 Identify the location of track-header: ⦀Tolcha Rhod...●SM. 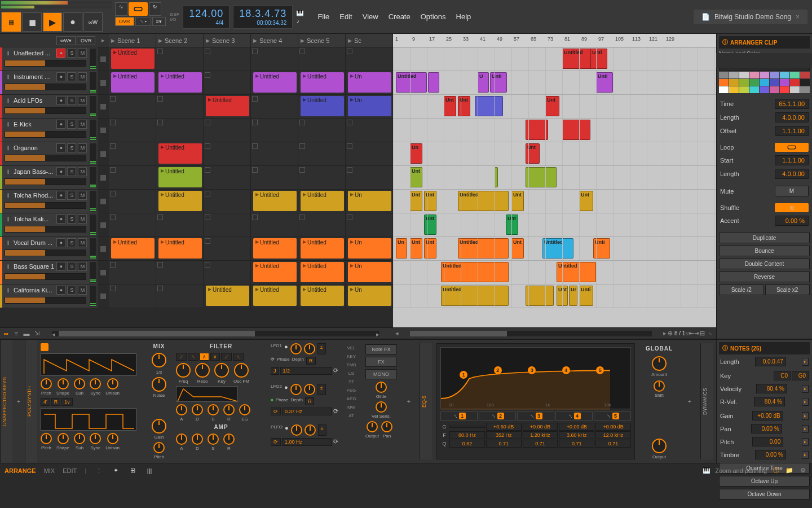
(48, 201).